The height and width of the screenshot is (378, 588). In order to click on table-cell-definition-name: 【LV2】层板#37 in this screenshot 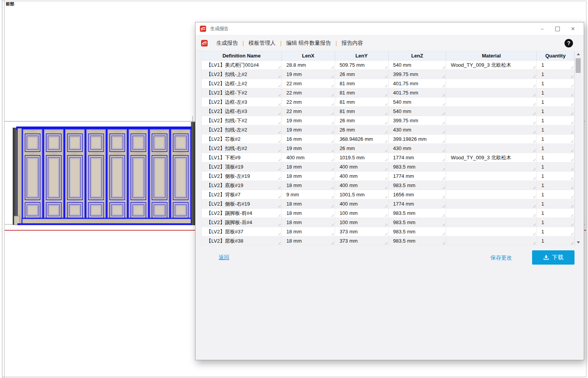, I will do `click(242, 232)`.